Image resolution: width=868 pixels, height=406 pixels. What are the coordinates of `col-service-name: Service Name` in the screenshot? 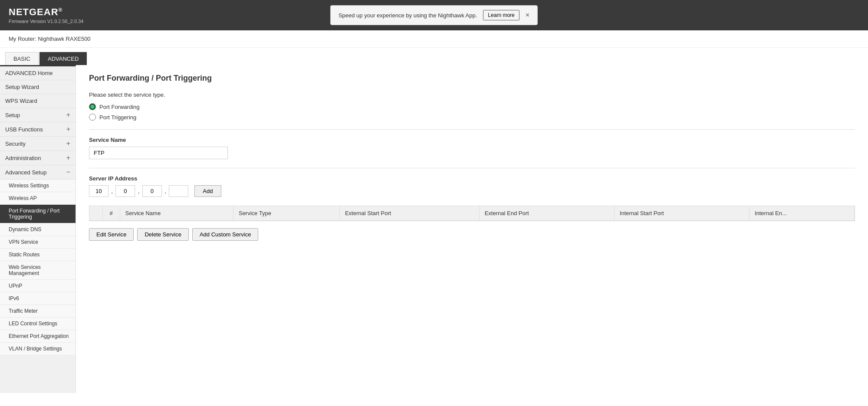 It's located at (176, 213).